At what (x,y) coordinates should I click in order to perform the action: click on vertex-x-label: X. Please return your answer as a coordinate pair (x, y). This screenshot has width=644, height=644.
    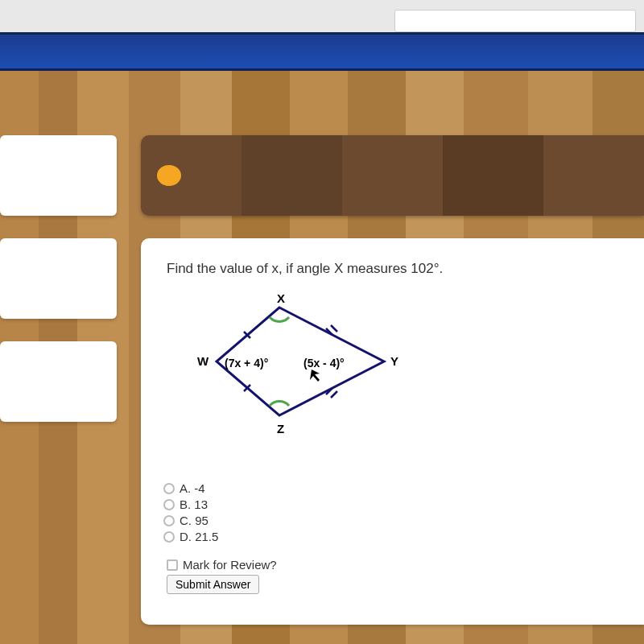
    Looking at the image, I should click on (281, 299).